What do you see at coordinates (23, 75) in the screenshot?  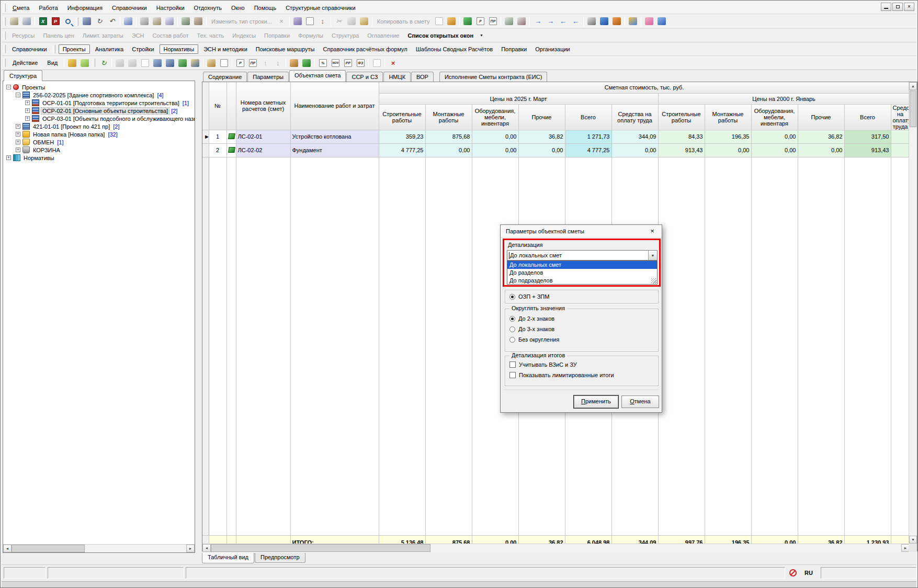 I see `tab-struktura: Структура` at bounding box center [23, 75].